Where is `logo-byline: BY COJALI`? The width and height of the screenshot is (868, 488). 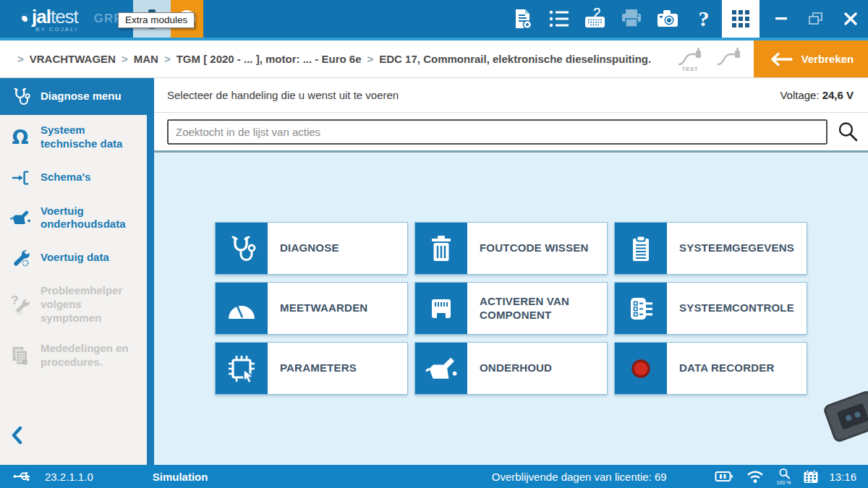 logo-byline: BY COJALI is located at coordinates (50, 29).